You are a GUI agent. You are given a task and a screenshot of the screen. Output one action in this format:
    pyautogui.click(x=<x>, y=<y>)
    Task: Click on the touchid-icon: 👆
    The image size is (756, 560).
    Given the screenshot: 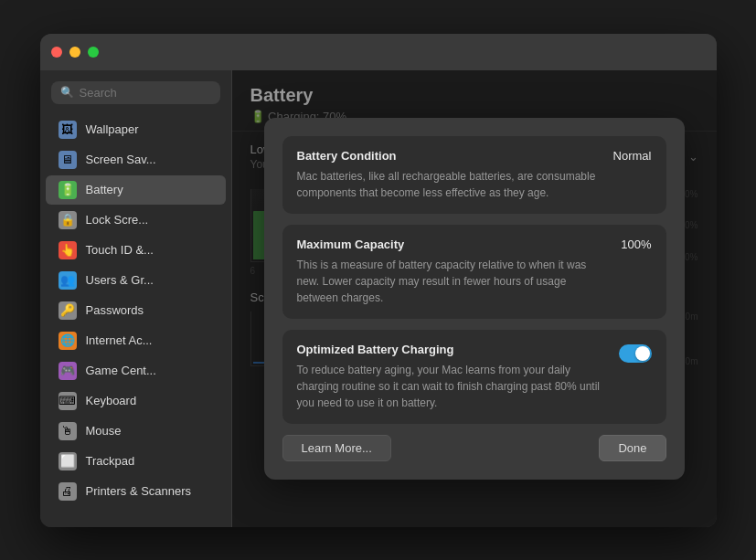 What is the action you would take?
    pyautogui.click(x=68, y=250)
    